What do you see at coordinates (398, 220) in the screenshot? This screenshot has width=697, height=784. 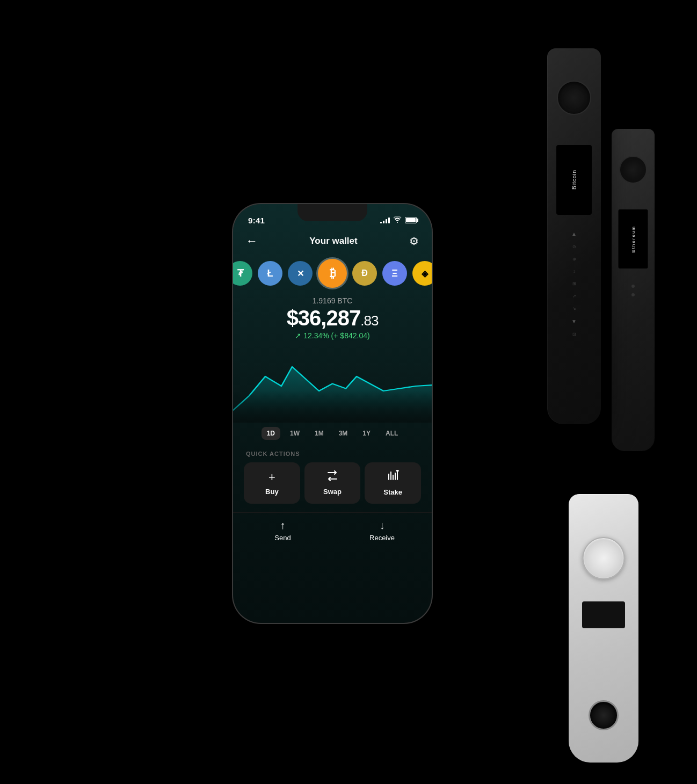 I see `status-icons` at bounding box center [398, 220].